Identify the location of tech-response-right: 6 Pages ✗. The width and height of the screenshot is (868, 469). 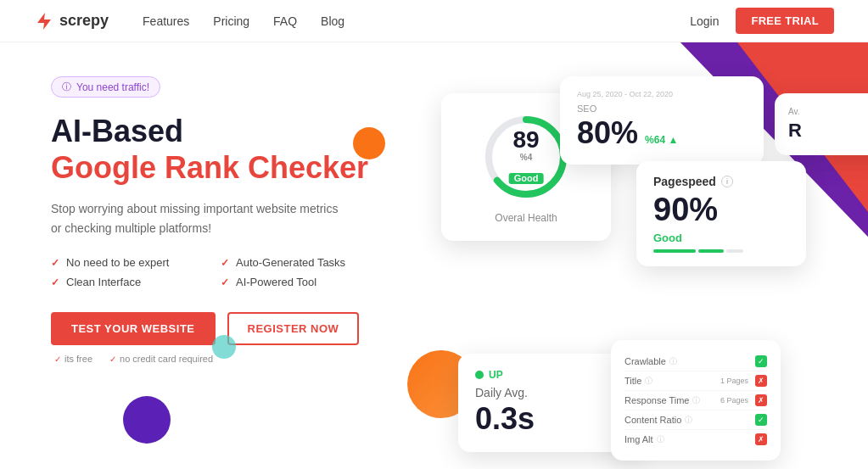
(743, 400).